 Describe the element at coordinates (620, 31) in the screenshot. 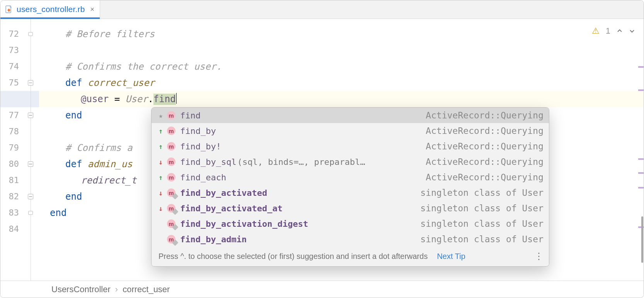

I see `chevron-up-icon` at that location.